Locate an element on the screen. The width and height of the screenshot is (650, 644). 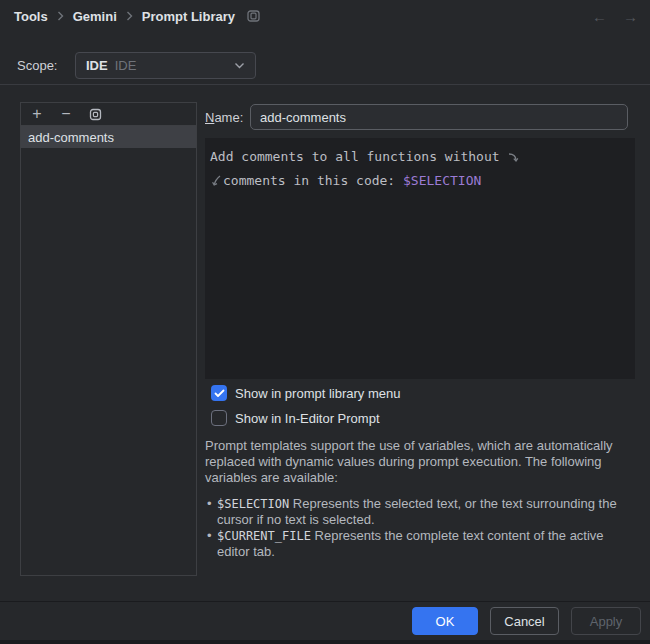
scope-label: Scope: is located at coordinates (37, 66).